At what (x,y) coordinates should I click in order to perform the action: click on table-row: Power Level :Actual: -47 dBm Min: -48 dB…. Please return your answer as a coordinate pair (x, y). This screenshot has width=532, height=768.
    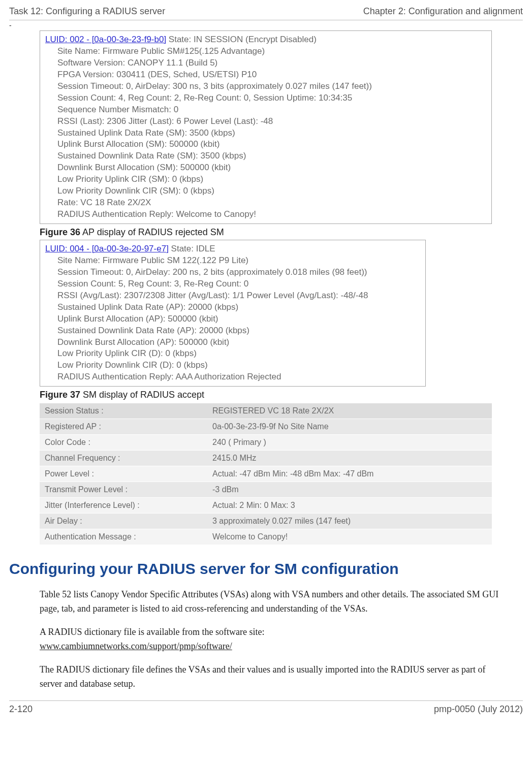
    Looking at the image, I should click on (266, 474).